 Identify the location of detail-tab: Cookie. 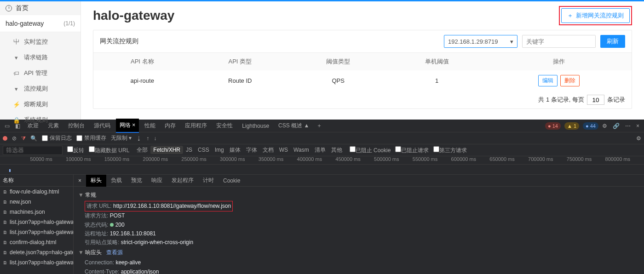
(232, 181).